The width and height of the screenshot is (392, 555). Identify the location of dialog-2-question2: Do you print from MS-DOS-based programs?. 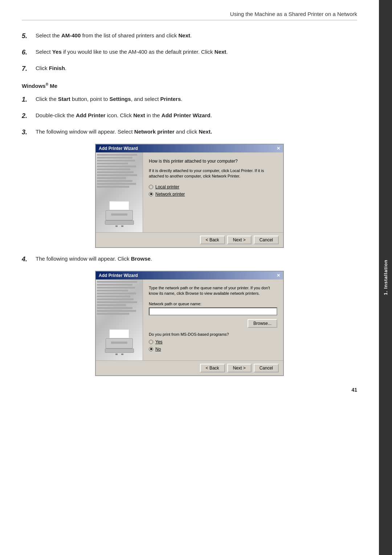
(213, 334).